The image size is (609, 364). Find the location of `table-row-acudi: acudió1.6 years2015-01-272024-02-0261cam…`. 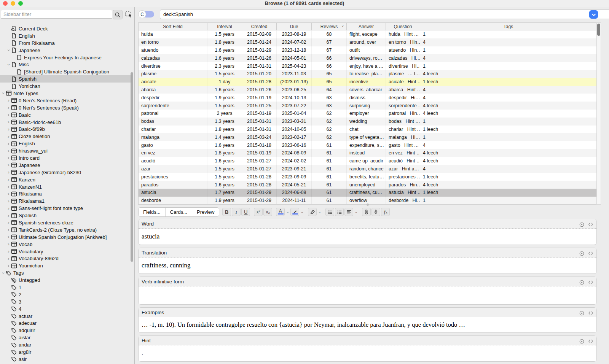

table-row-acudi: acudió1.6 years2015-01-272024-02-0261cam… is located at coordinates (368, 161).